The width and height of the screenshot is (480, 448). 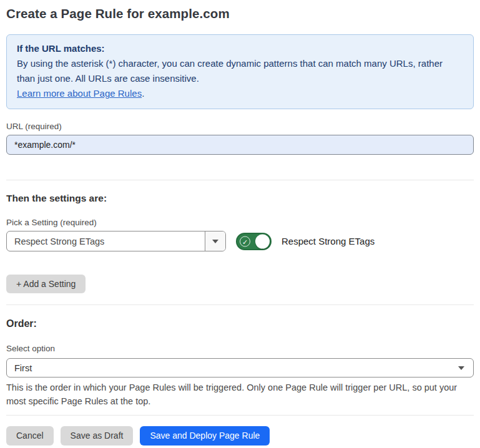 What do you see at coordinates (253, 241) in the screenshot?
I see `setting-toggle: ✓` at bounding box center [253, 241].